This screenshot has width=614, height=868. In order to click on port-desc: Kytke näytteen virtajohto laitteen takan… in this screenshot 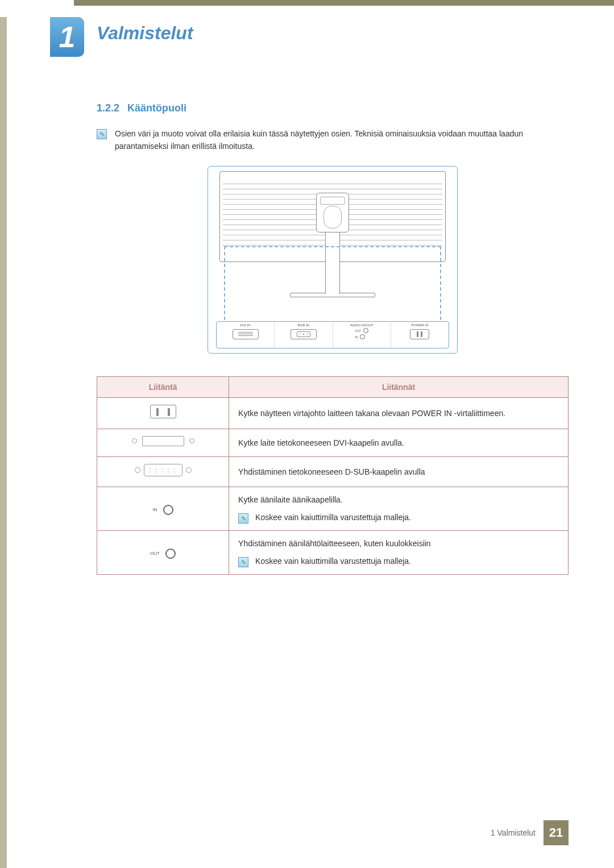, I will do `click(399, 414)`.